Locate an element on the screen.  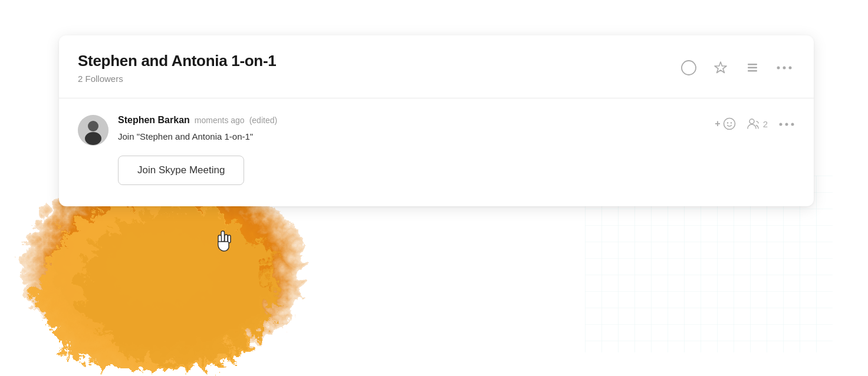
followers-count: 2 Followers is located at coordinates (177, 79).